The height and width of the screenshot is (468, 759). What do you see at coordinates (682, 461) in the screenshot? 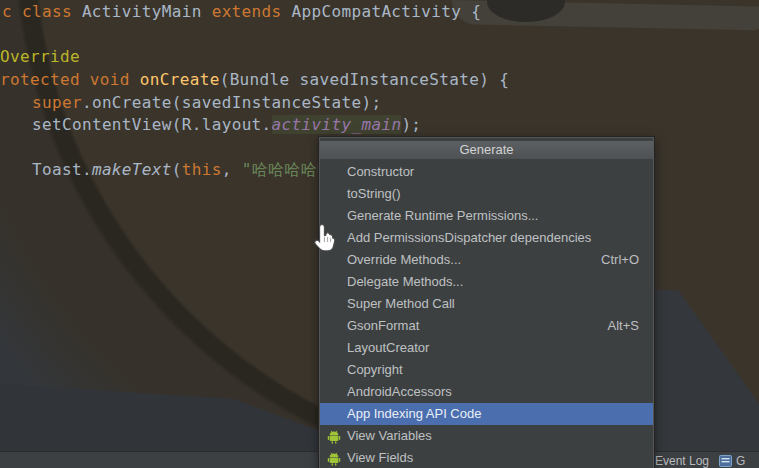
I see `event-log-button: Event Log` at bounding box center [682, 461].